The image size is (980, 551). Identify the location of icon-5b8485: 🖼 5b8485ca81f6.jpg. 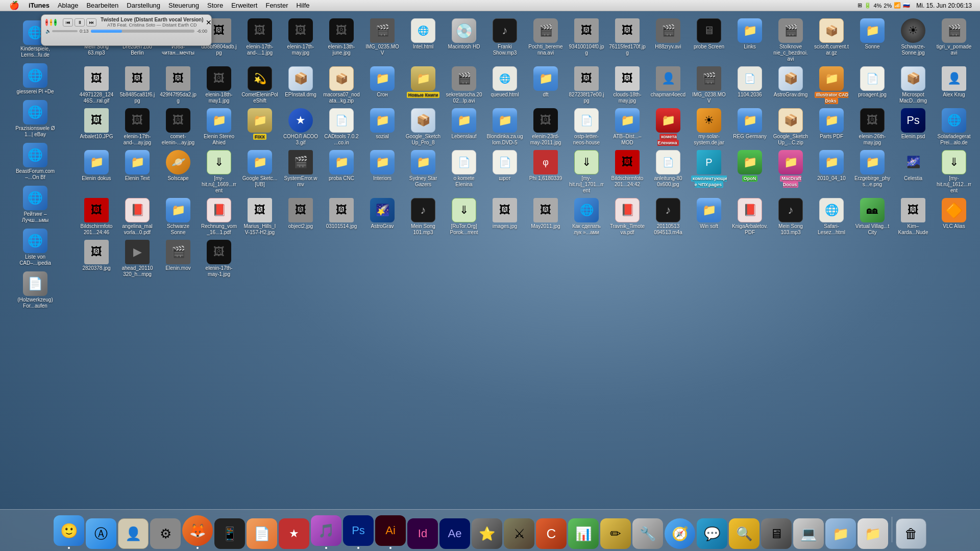
(137, 85).